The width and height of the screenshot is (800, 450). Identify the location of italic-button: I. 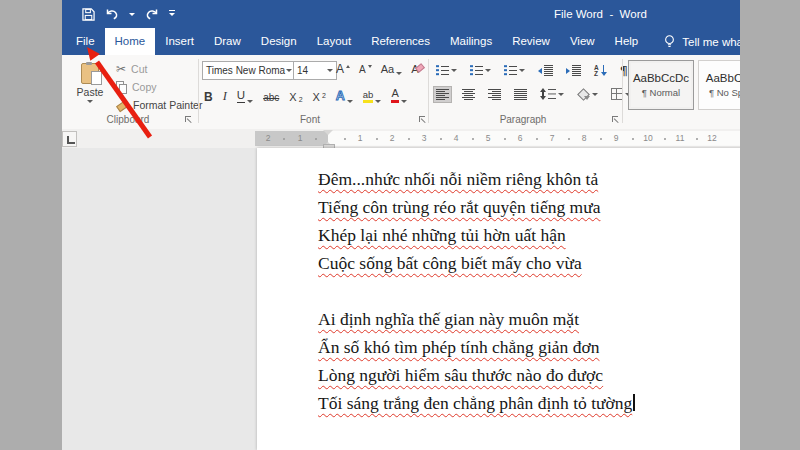
(225, 96).